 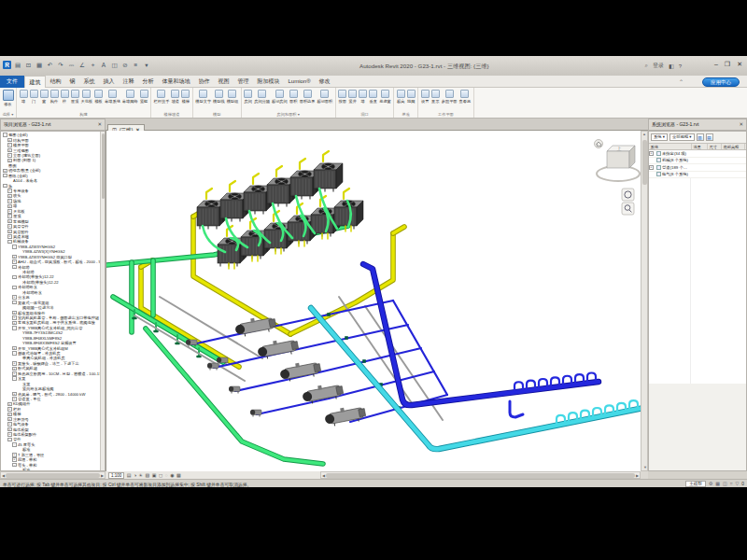 What do you see at coordinates (99, 97) in the screenshot?
I see `tool-楼板: 楼板` at bounding box center [99, 97].